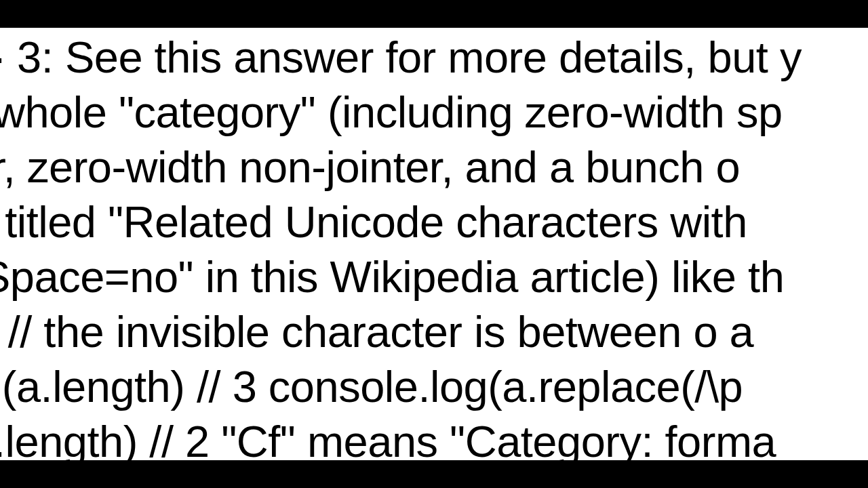  I want to click on text-line-4: le titled "Related Unicode characters wi…, so click(374, 222).